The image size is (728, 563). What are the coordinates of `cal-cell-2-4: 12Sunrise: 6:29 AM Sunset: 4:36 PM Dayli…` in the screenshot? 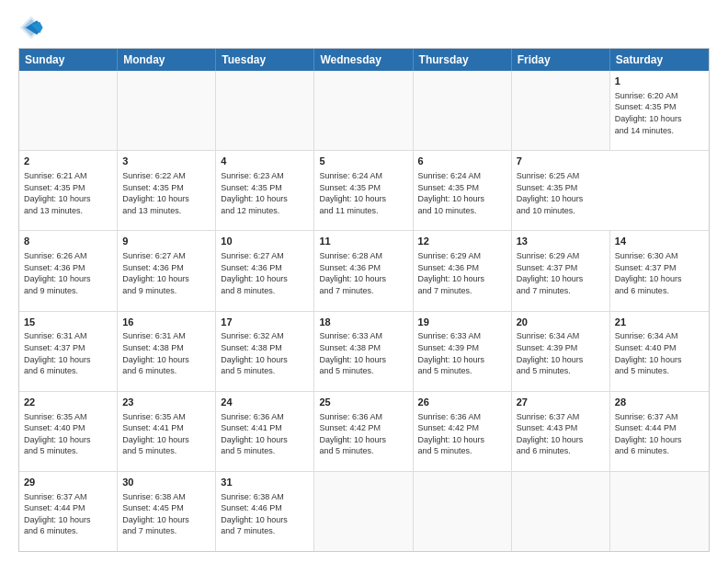 It's located at (463, 270).